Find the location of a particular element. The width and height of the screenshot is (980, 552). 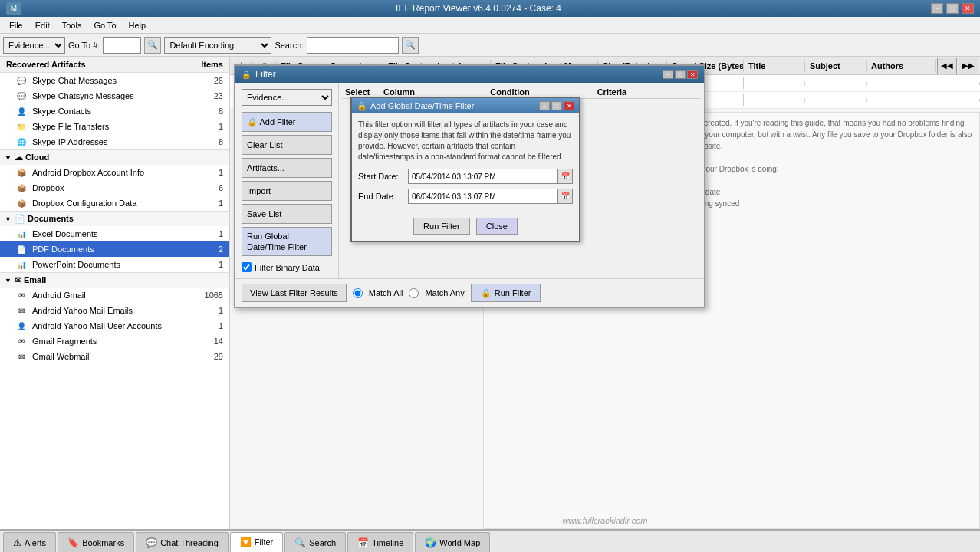

sidebar-item-excel: 📊 Excel Documents 1 is located at coordinates (115, 234).